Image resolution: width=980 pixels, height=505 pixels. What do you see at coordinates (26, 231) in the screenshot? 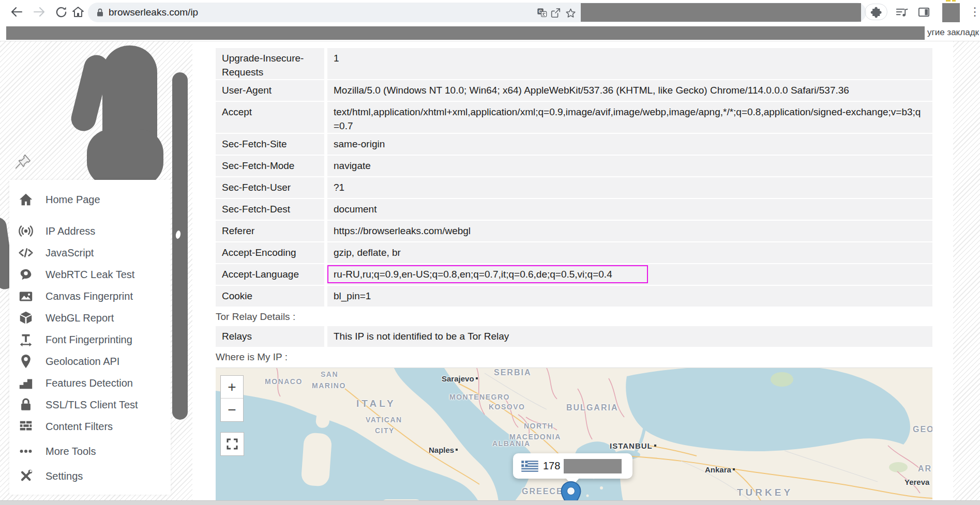
I see `broadcast-icon` at bounding box center [26, 231].